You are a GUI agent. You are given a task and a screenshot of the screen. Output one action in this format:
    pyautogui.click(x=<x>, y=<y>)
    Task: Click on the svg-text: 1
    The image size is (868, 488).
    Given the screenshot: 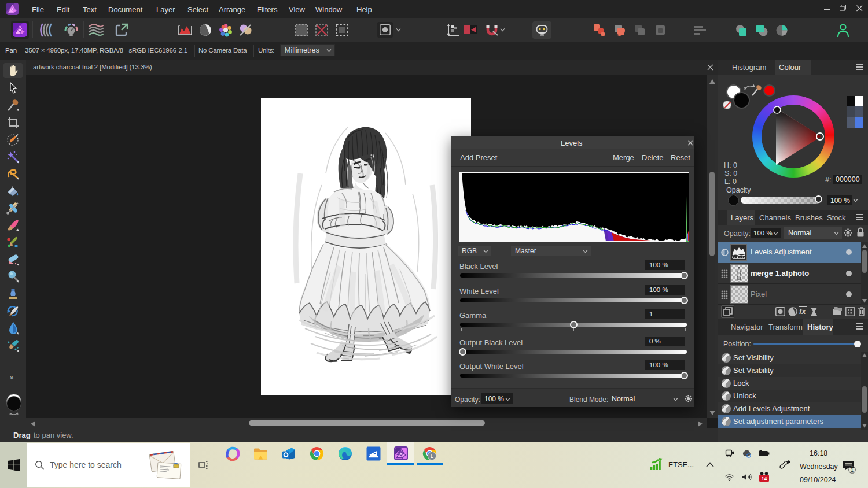 What is the action you would take?
    pyautogui.click(x=852, y=469)
    